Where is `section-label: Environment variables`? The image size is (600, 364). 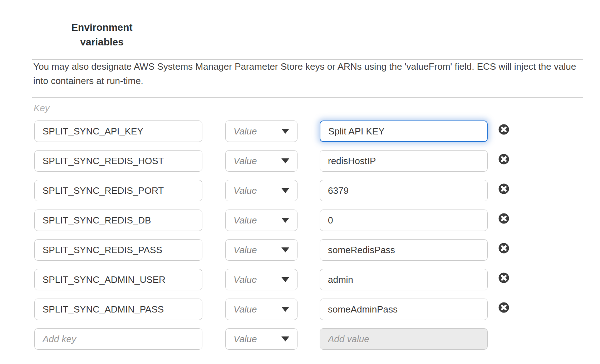
section-label: Environment variables is located at coordinates (102, 35).